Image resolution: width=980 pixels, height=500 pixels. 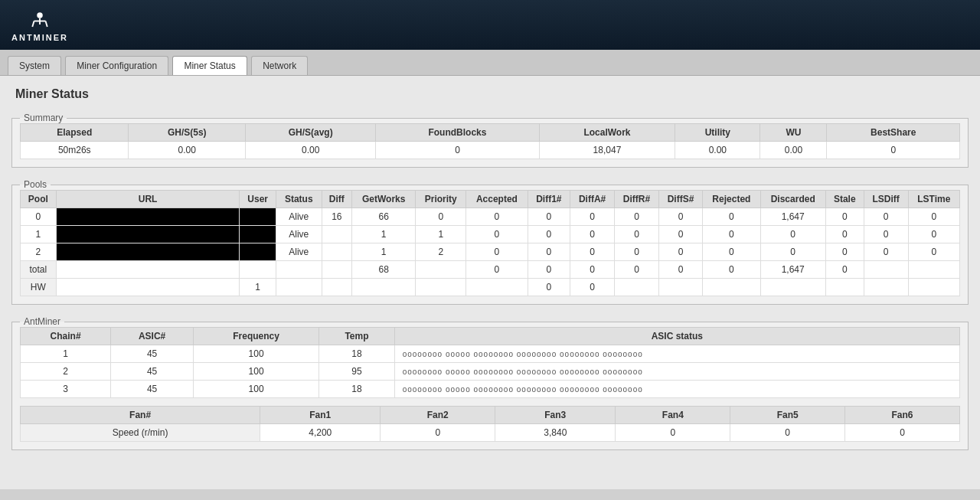 What do you see at coordinates (256, 354) in the screenshot?
I see `chain-1-frequency: 100` at bounding box center [256, 354].